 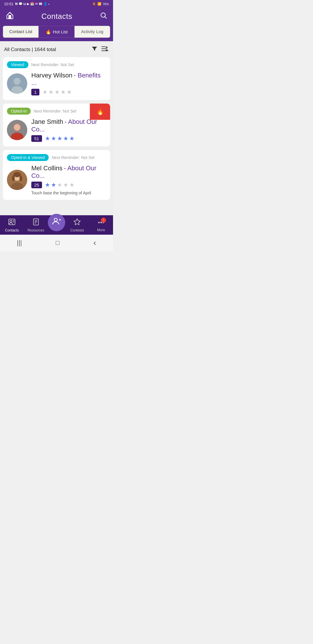 What do you see at coordinates (57, 51) in the screenshot?
I see `contacts-header: All Contacts | 1644 total` at bounding box center [57, 51].